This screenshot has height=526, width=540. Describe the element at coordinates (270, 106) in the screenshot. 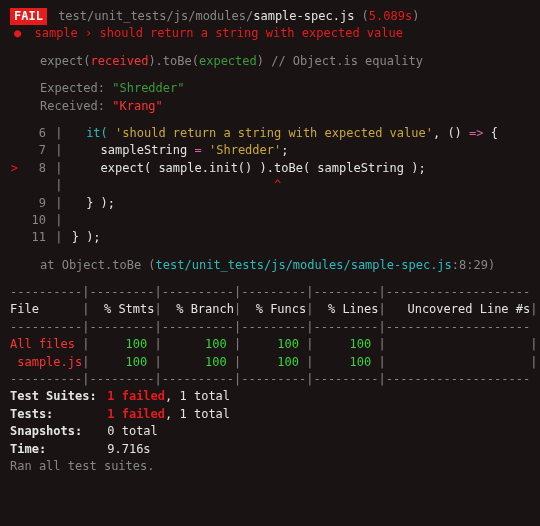

I see `received-line: Received: "Krang"` at that location.